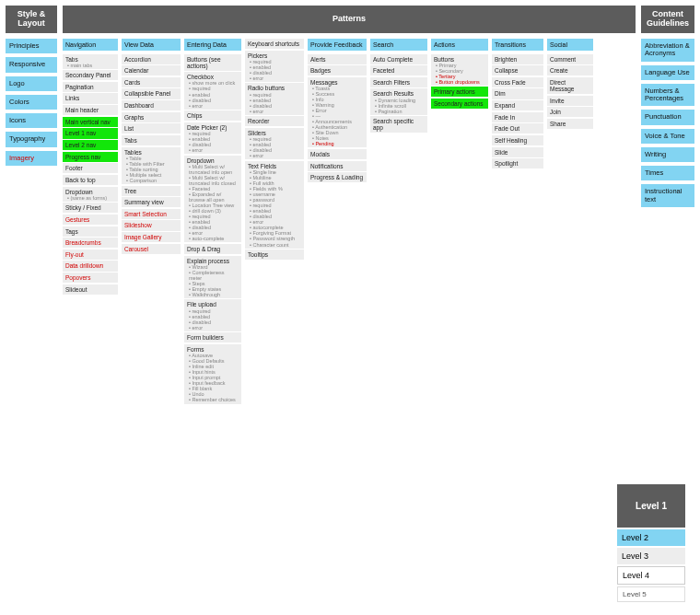 The width and height of the screenshot is (700, 615). I want to click on list-item: Alerts, so click(337, 59).